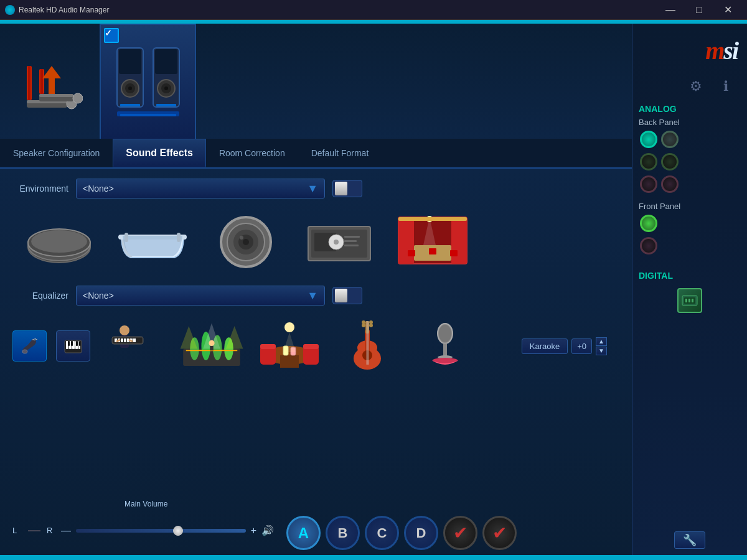 This screenshot has width=747, height=560. Describe the element at coordinates (461, 533) in the screenshot. I see `check-btn-1: ✔` at that location.